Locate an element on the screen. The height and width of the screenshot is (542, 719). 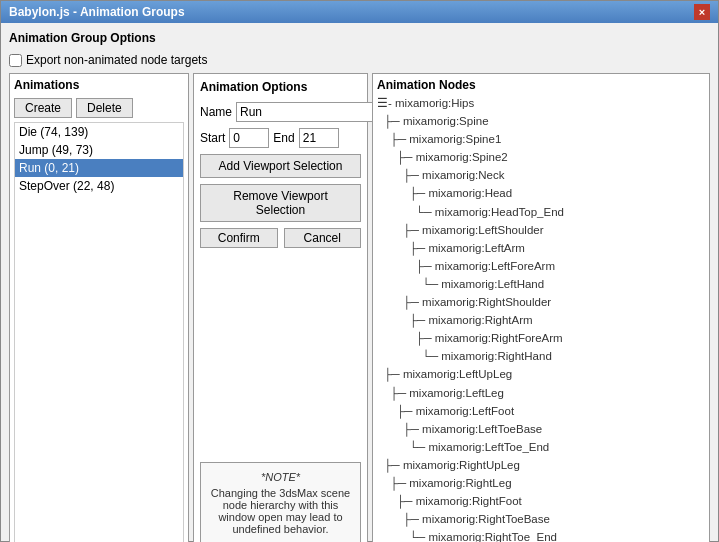
tree-item: ├─ mixamorig:RightShoulder is located at coordinates (541, 302).